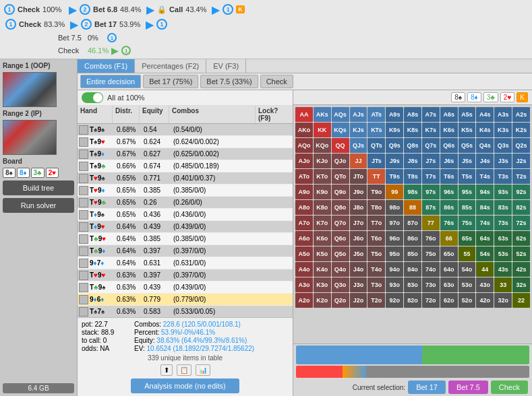  What do you see at coordinates (431, 223) in the screenshot?
I see `matrix-cell: 77` at bounding box center [431, 223].